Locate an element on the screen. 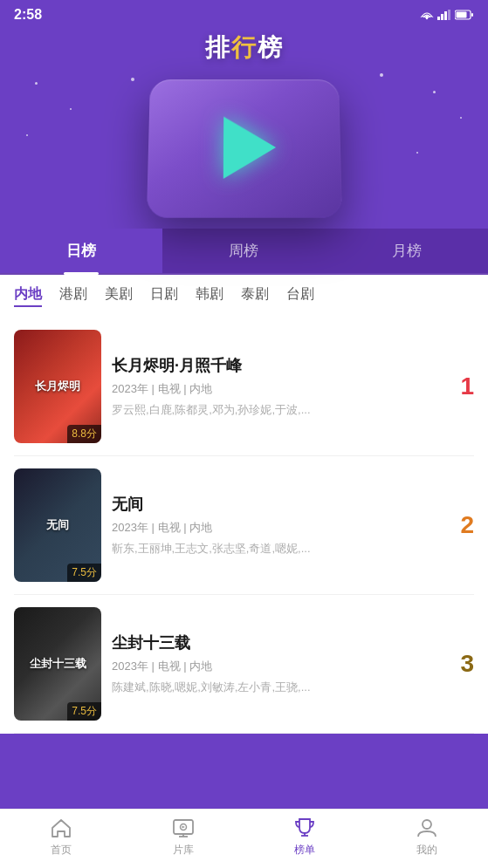 The height and width of the screenshot is (868, 488). tabs-container: 日榜 周榜 月榜 is located at coordinates (244, 251).